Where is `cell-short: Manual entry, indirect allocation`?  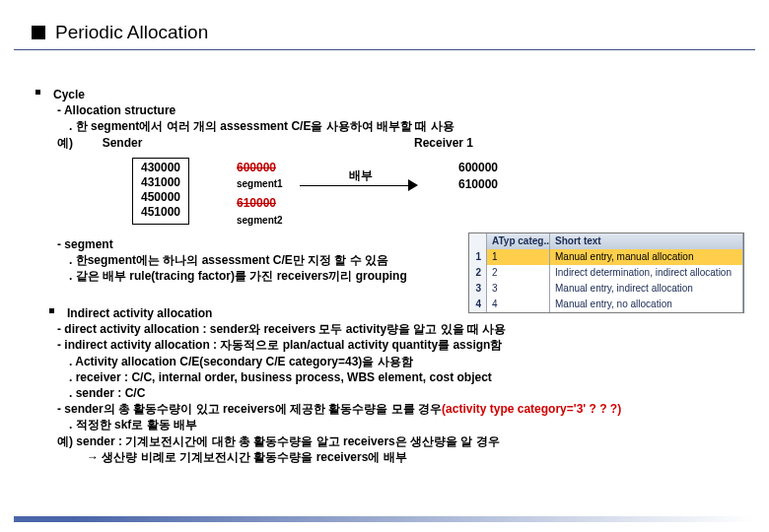 cell-short: Manual entry, indirect allocation is located at coordinates (647, 289).